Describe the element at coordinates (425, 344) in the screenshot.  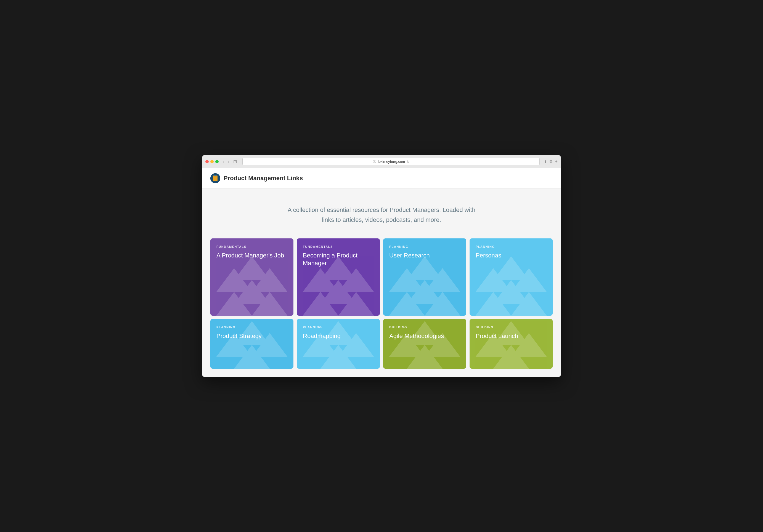
I see `card-building-agile: BUILDING Agile Methodologies` at that location.